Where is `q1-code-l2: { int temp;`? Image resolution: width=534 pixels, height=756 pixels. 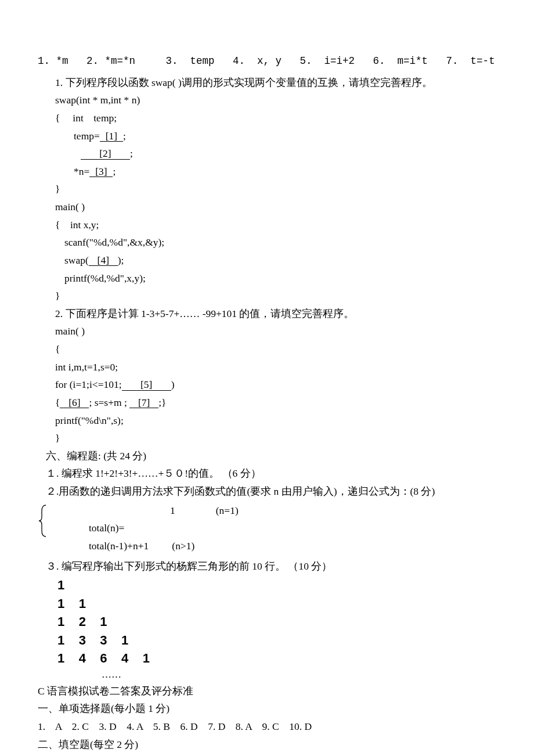
q1-code-l2: { int temp; is located at coordinates (267, 118).